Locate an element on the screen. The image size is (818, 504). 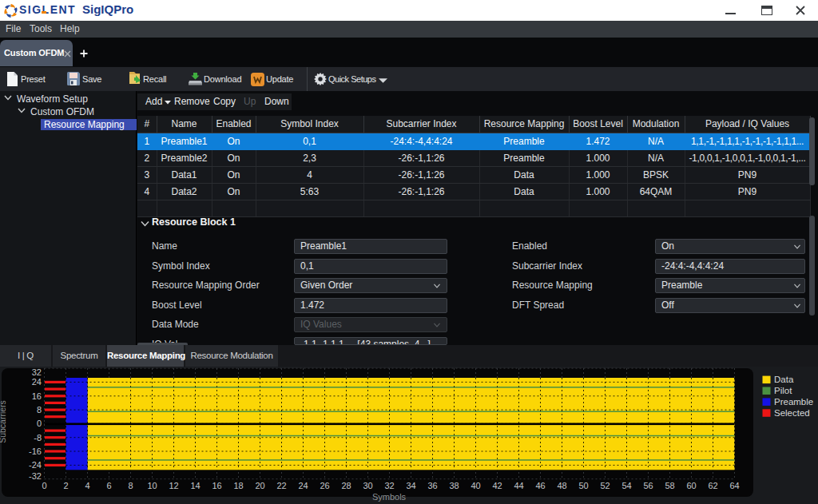
svg-text: Subcarriers is located at coordinates (3, 422).